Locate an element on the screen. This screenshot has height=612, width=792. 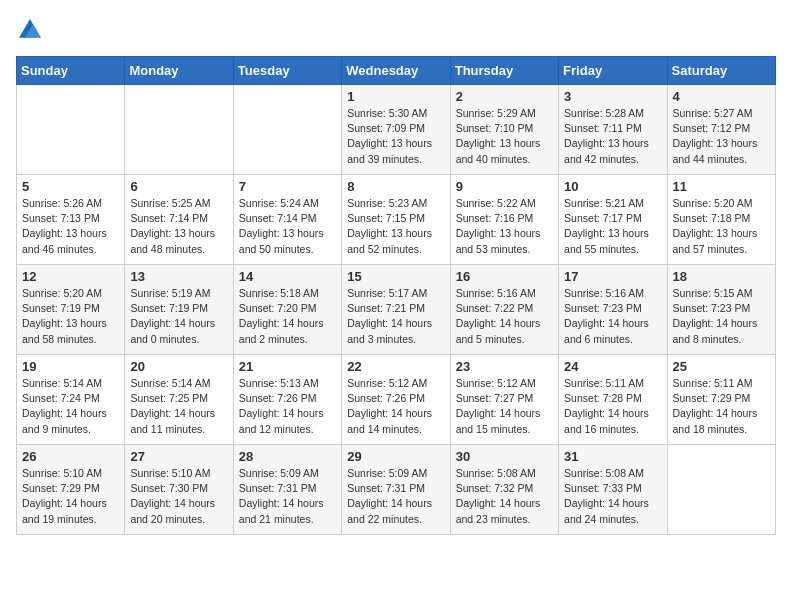
day-detail: Sunrise: 5:23 AM Sunset: 7:15 PM Dayligh… is located at coordinates (396, 226).